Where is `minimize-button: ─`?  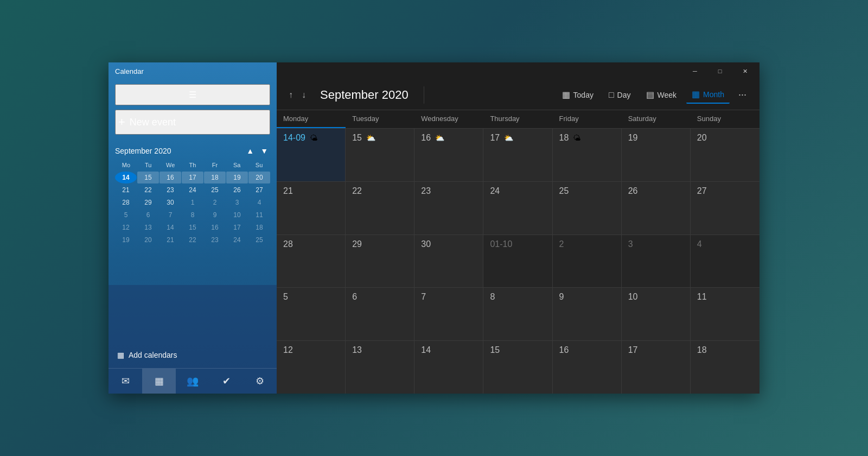
minimize-button: ─ is located at coordinates (695, 71).